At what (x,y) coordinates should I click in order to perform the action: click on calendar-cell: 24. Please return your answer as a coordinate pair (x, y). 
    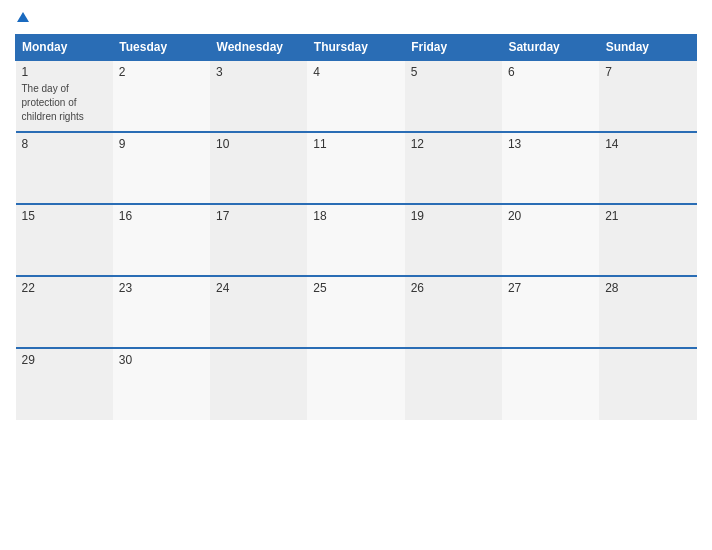
    Looking at the image, I should click on (258, 312).